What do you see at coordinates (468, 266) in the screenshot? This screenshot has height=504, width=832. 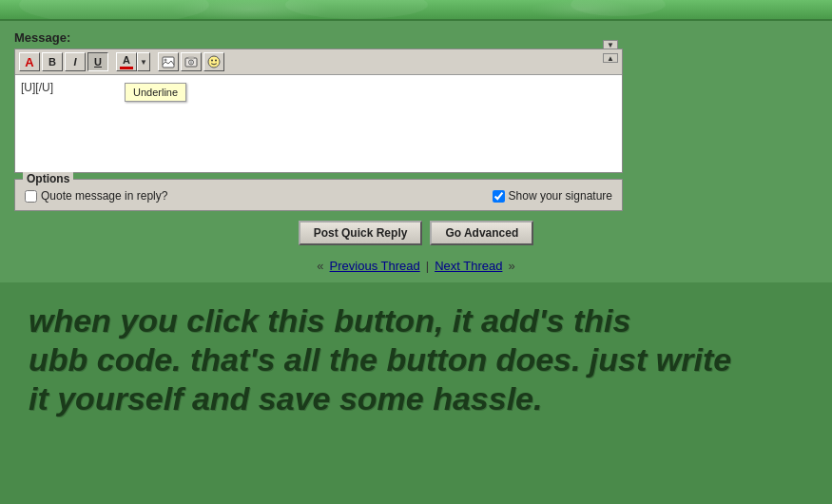 I see `next-thread-link: Next Thread` at bounding box center [468, 266].